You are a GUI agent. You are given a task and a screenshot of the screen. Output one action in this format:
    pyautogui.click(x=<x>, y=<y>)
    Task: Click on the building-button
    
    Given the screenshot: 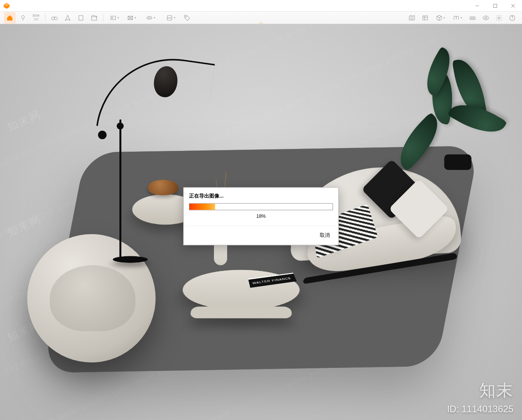 What is the action you would take?
    pyautogui.click(x=81, y=18)
    